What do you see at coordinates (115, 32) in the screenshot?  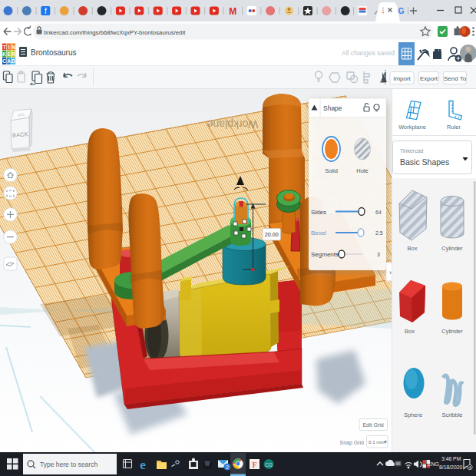 I see `svg-text:tinkercad.com/things/b68fwcXqx: tinkercad.com/things/b68fwcXqxPY-brontos…` at bounding box center [115, 32].